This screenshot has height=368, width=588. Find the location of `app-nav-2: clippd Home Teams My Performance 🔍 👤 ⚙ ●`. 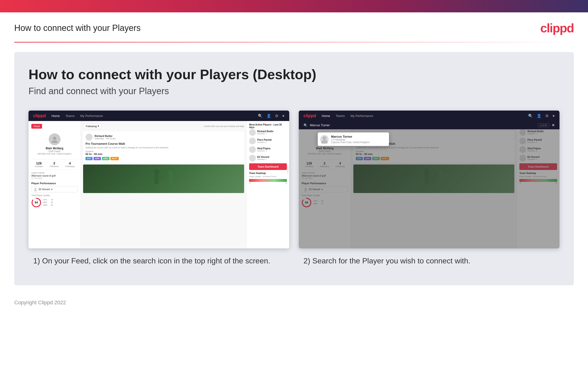

app-nav-2: clippd Home Teams My Performance 🔍 👤 ⚙ ● is located at coordinates (429, 116).